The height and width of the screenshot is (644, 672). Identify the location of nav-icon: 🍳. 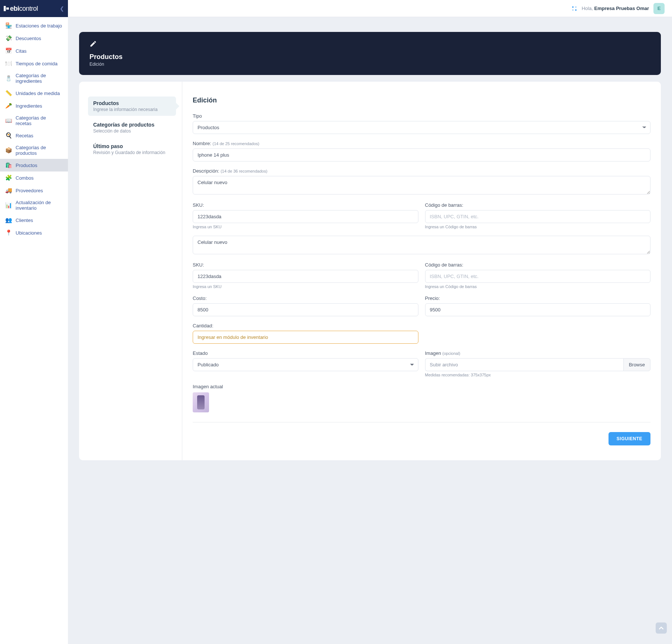
(9, 135).